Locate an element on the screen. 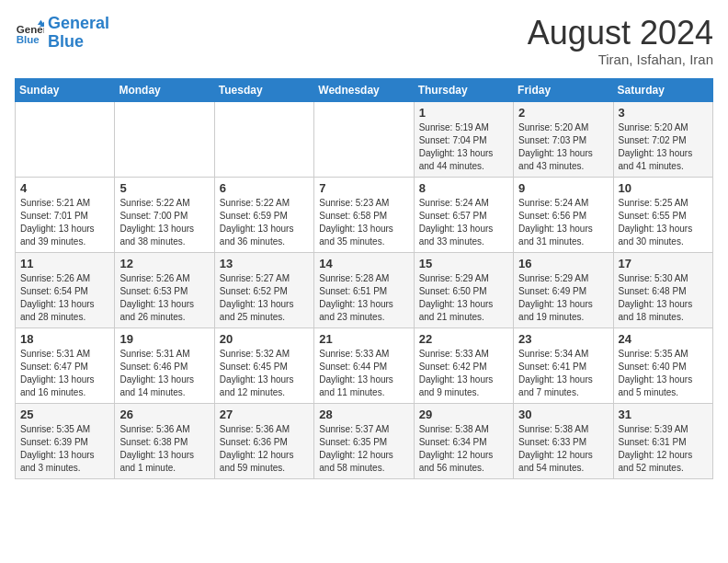 This screenshot has width=728, height=563. day-info: Sunrise: 5:24 AM Sunset: 6:56 PM Dayligh… is located at coordinates (563, 223).